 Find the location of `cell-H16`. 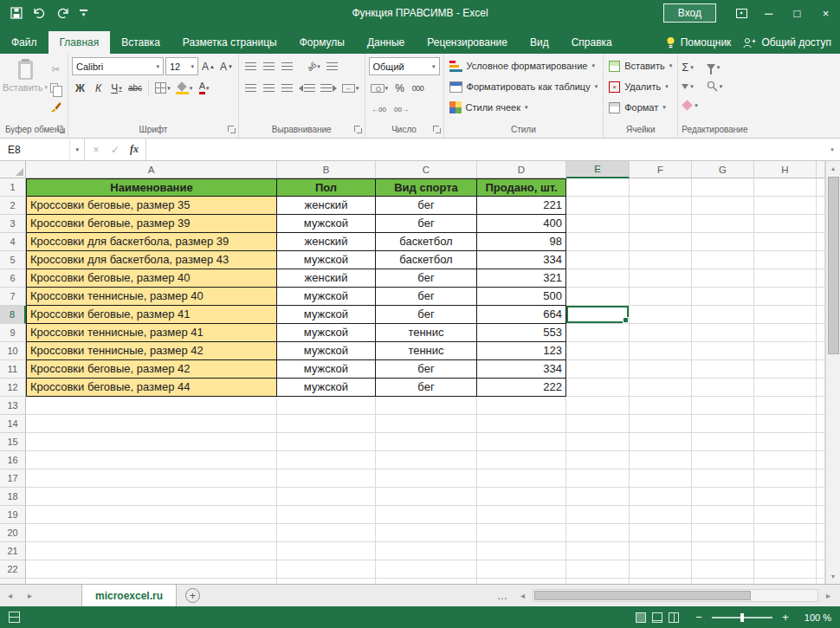

cell-H16 is located at coordinates (785, 461).